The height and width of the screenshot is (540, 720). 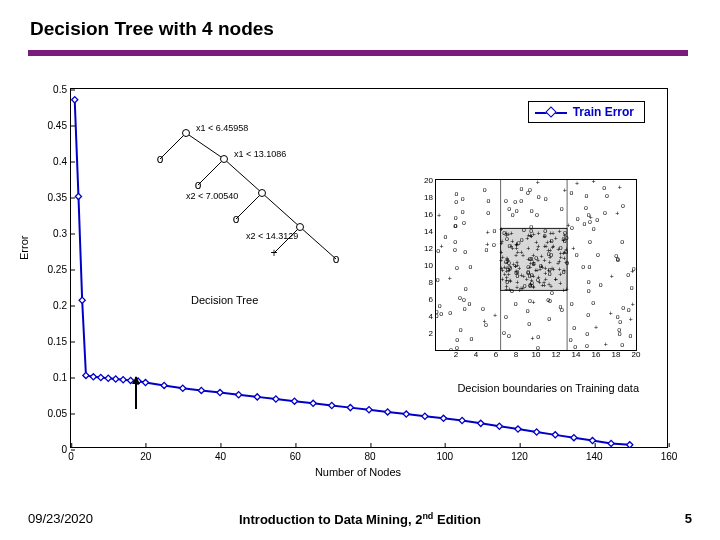 What do you see at coordinates (432, 282) in the screenshot?
I see `scatter-y-tick: 8` at bounding box center [432, 282].